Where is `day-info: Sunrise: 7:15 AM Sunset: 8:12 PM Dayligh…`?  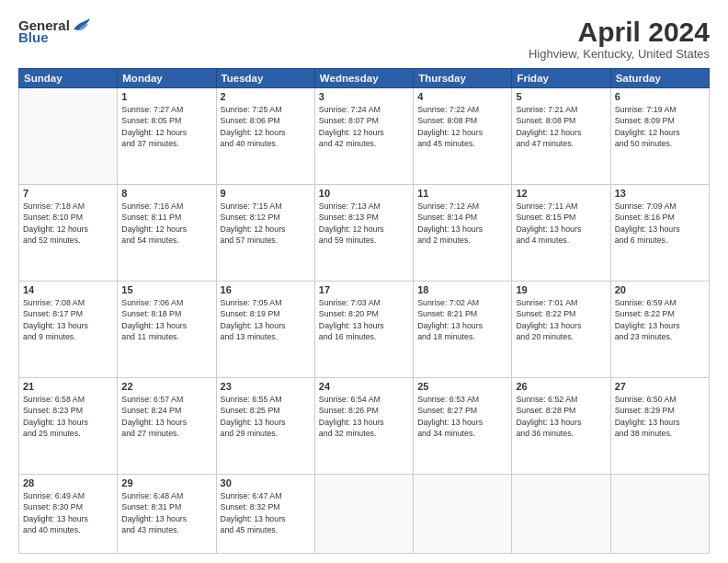 day-info: Sunrise: 7:15 AM Sunset: 8:12 PM Dayligh… is located at coordinates (266, 223).